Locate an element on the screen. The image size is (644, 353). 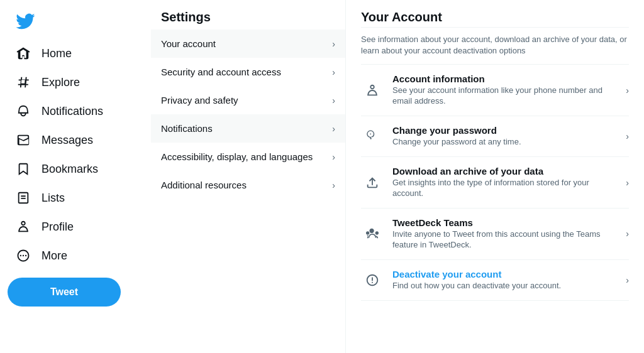
sidebar-item-home: Home is located at coordinates (75, 53).